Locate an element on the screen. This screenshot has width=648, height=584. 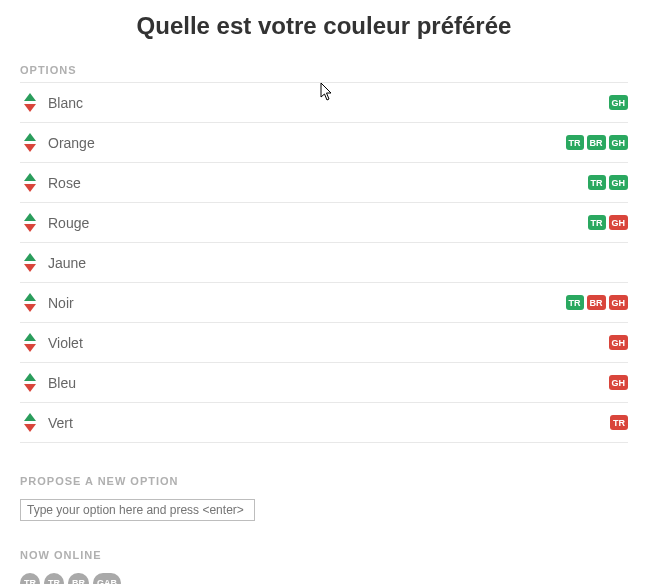
option-row: NoirTRBRGH is located at coordinates (324, 303).